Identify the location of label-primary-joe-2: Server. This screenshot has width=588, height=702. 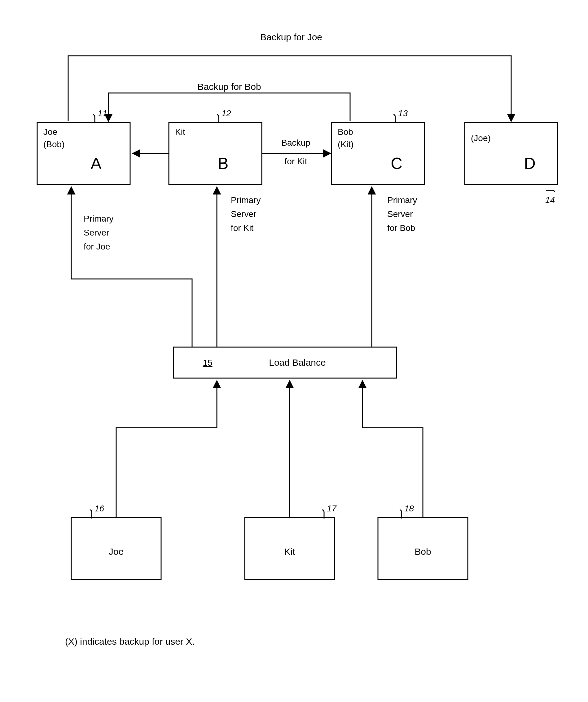
(96, 233).